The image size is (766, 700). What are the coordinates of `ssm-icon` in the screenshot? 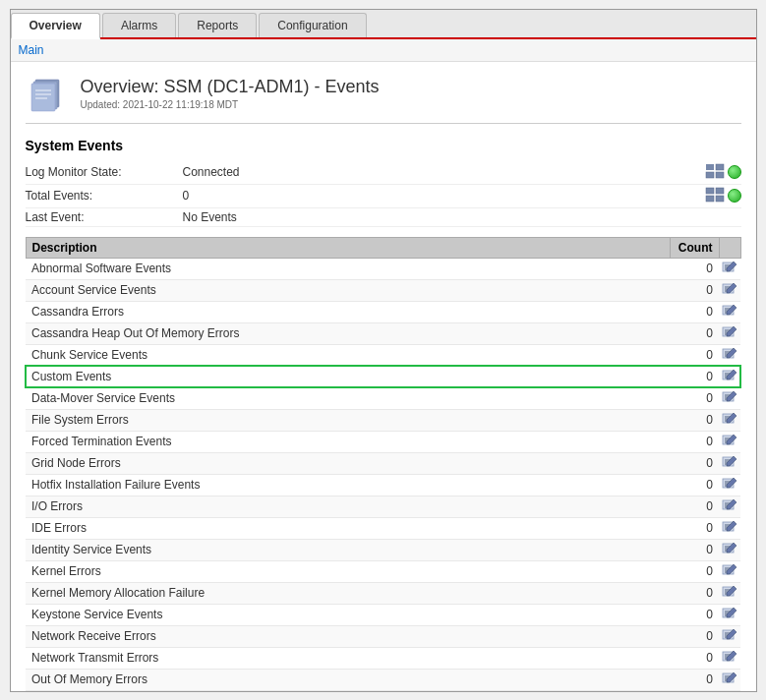 It's located at (47, 93).